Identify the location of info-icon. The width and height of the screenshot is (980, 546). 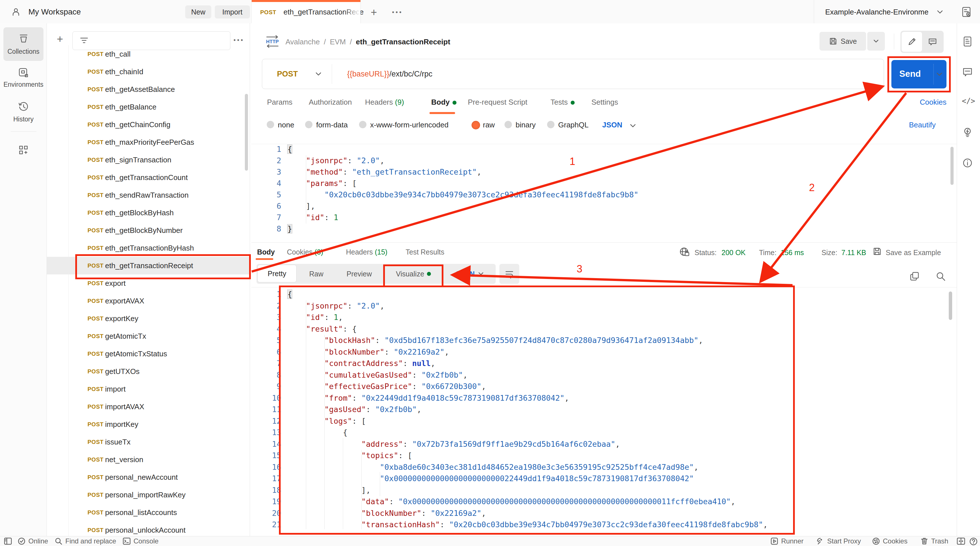
(967, 163).